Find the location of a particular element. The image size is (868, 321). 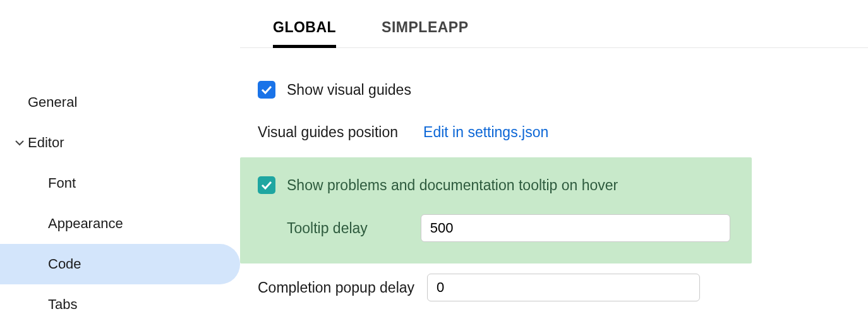

setting-label: Show problems and documentation tooltip … is located at coordinates (452, 186).